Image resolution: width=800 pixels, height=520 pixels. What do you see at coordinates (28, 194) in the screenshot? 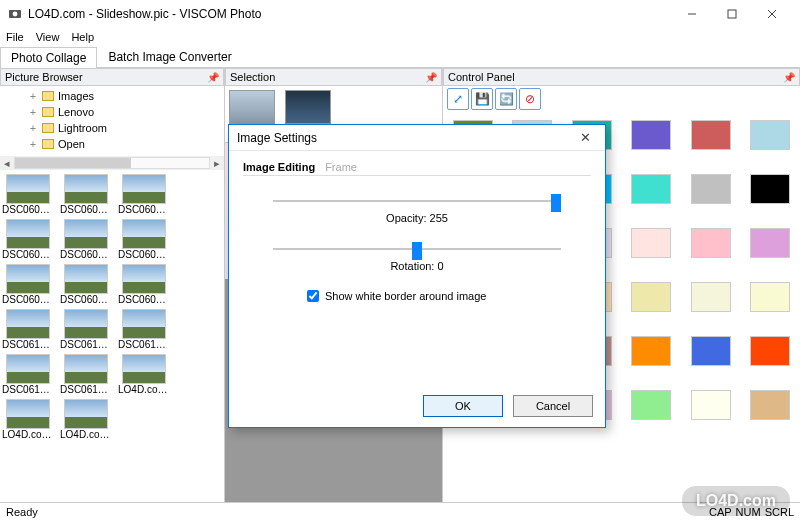
I see `thumbnail: DSC06052..` at bounding box center [28, 194].